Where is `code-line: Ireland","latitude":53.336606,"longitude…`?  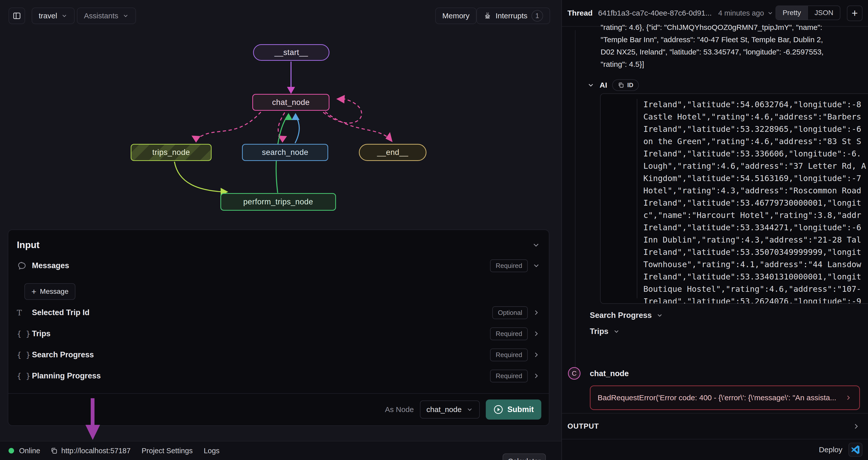
code-line: Ireland","latitude":53.336606,"longitude… is located at coordinates (755, 154).